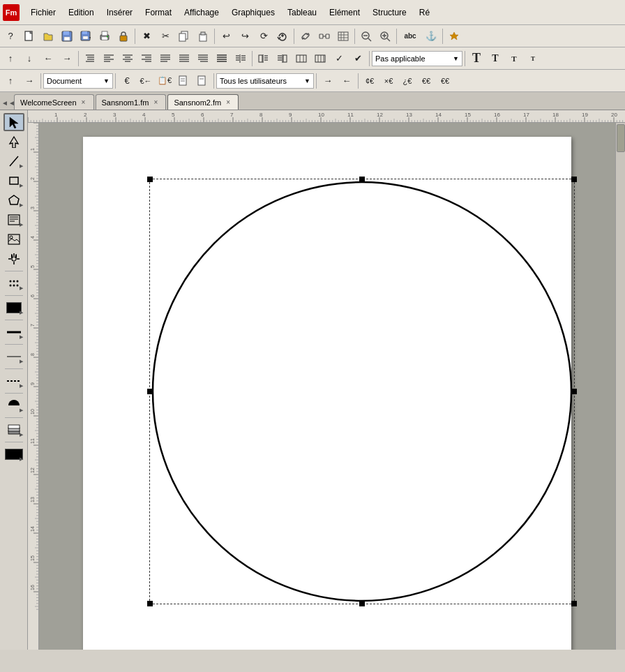 This screenshot has width=625, height=672. What do you see at coordinates (183, 81) in the screenshot?
I see `doc-btn` at bounding box center [183, 81].